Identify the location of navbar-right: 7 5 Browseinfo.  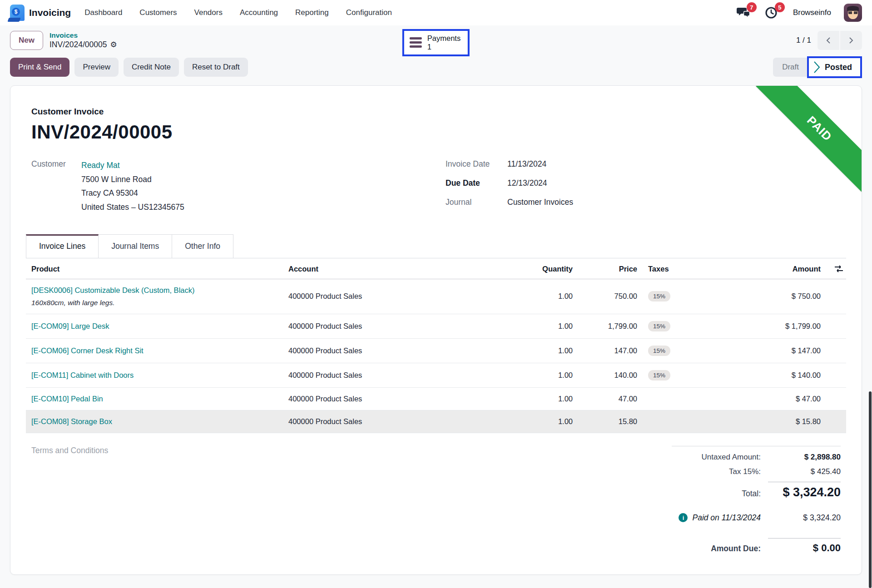
(799, 13).